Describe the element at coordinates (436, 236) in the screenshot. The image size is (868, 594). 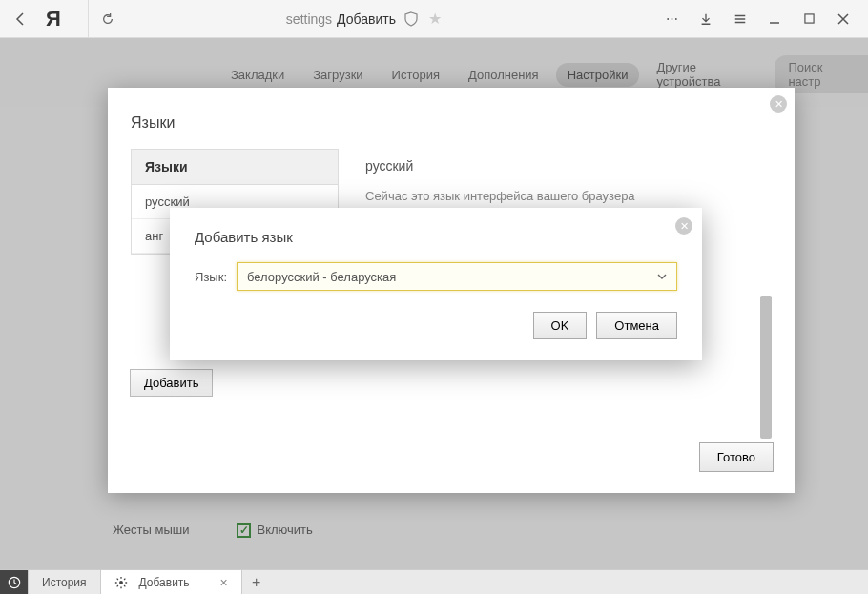
I see `add-language-title: Добавить язык` at that location.